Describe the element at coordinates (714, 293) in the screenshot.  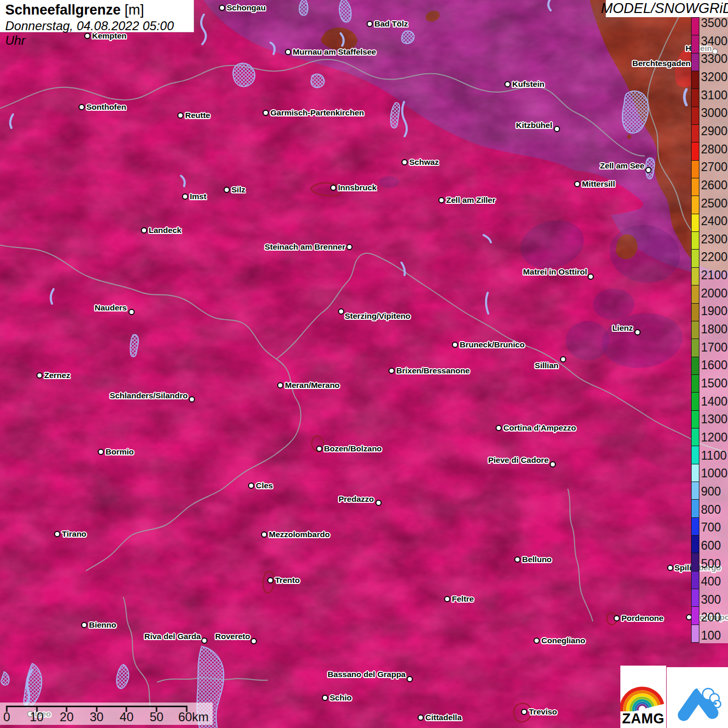
I see `colorbar-tick-label: 2000` at that location.